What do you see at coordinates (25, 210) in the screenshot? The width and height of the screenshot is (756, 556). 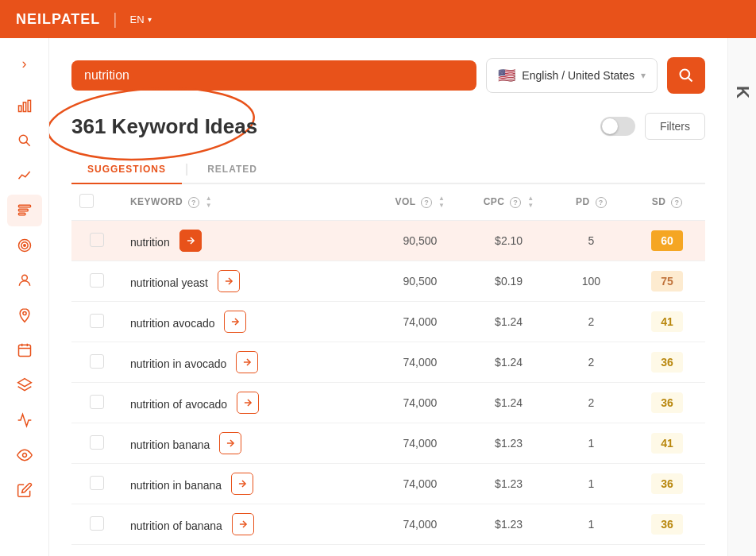 I see `sidebar-item-keywords` at bounding box center [25, 210].